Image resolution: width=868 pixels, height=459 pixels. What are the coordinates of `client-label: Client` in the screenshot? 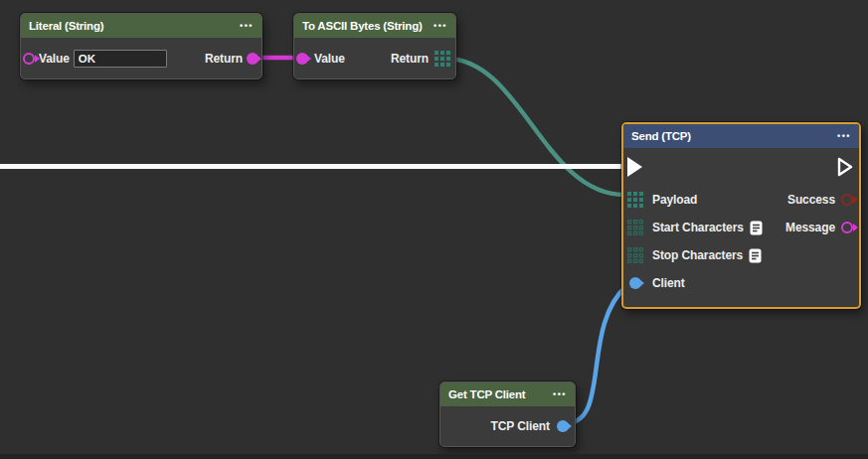 It's located at (668, 283).